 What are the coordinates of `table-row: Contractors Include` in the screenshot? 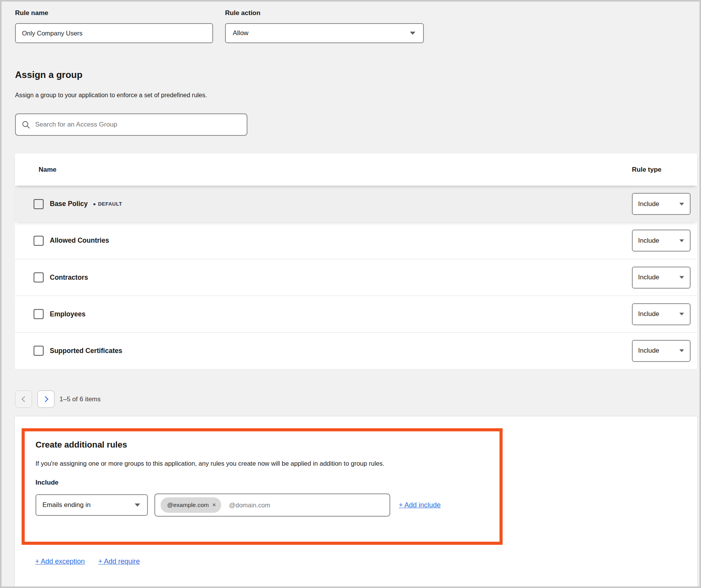 It's located at (356, 277).